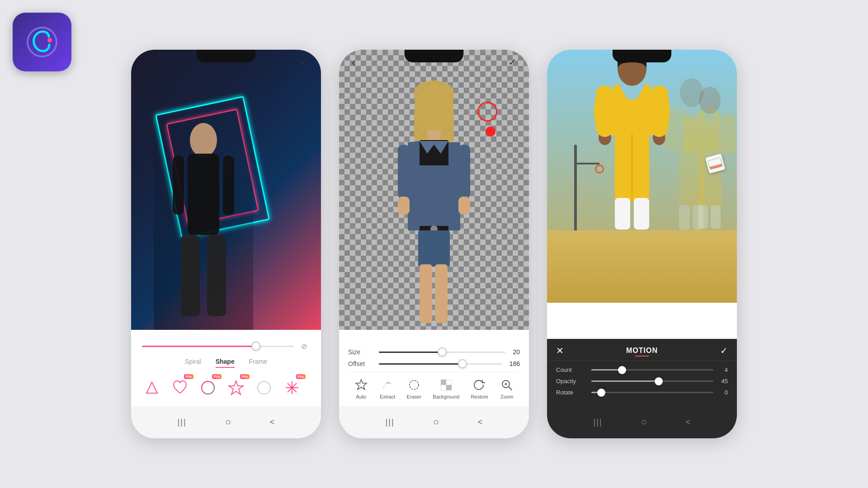 The width and height of the screenshot is (868, 488). Describe the element at coordinates (225, 363) in the screenshot. I see `tab-shape: Shape` at that location.